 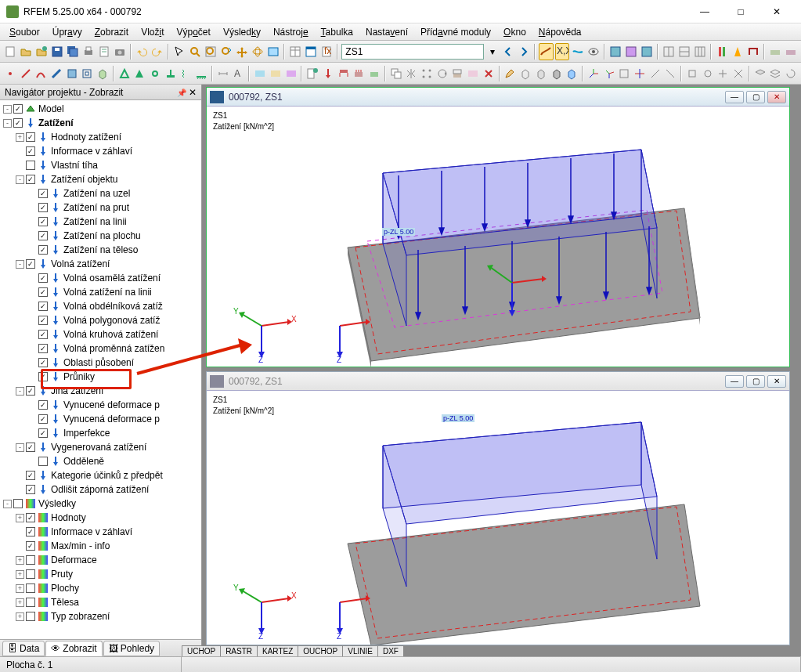 What do you see at coordinates (10, 74) in the screenshot?
I see `node-icon` at bounding box center [10, 74].